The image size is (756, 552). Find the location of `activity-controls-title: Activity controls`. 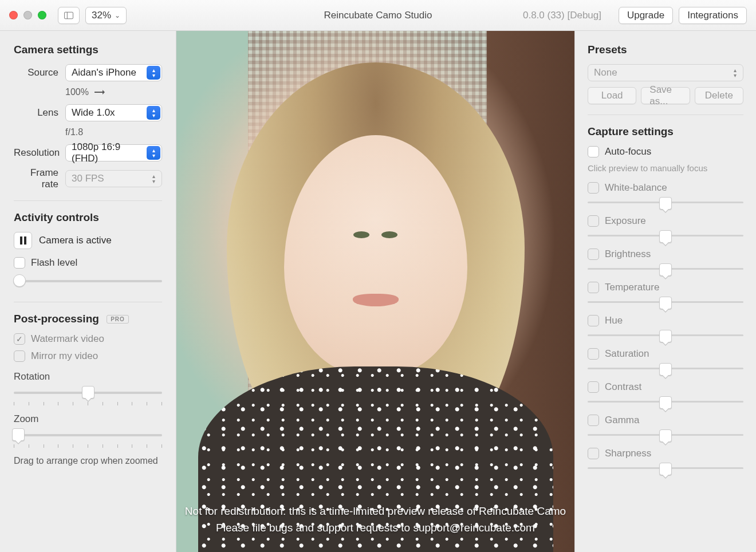

activity-controls-title: Activity controls is located at coordinates (88, 218).